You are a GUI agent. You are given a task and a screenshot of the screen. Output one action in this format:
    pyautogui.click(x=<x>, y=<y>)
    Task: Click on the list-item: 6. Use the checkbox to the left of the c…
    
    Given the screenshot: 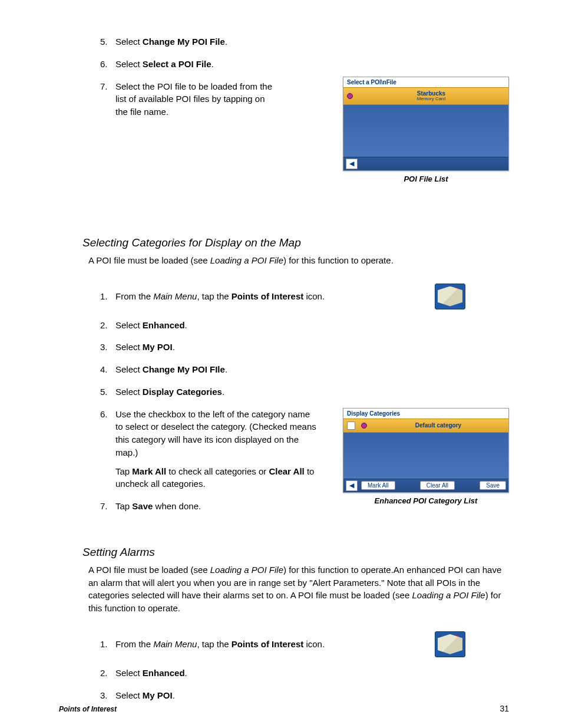 What is the action you would take?
    pyautogui.click(x=209, y=449)
    